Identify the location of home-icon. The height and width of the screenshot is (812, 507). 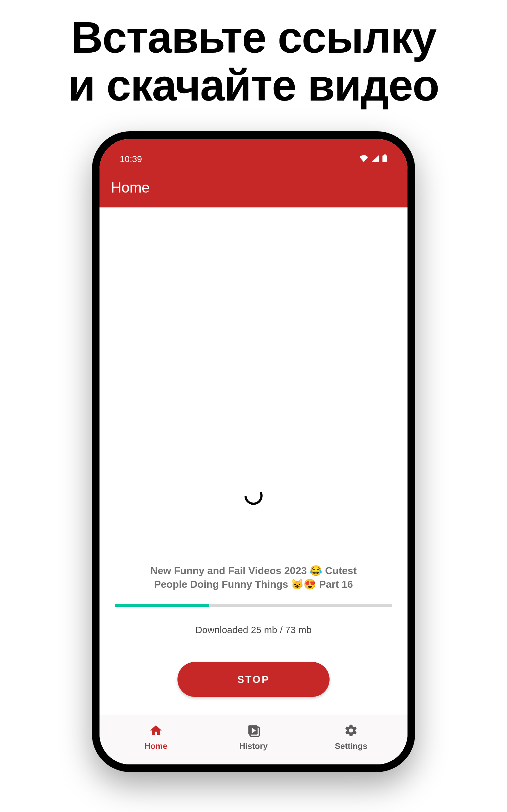
(156, 731).